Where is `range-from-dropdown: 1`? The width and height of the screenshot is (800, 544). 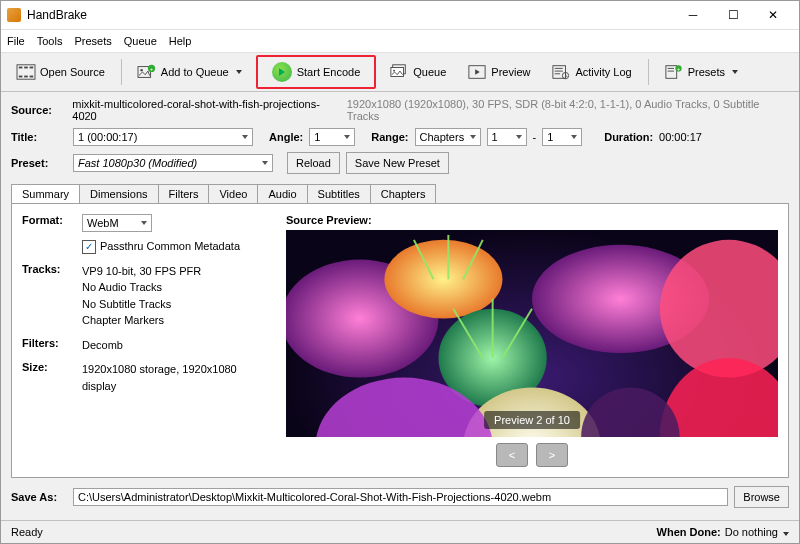 range-from-dropdown: 1 is located at coordinates (507, 137).